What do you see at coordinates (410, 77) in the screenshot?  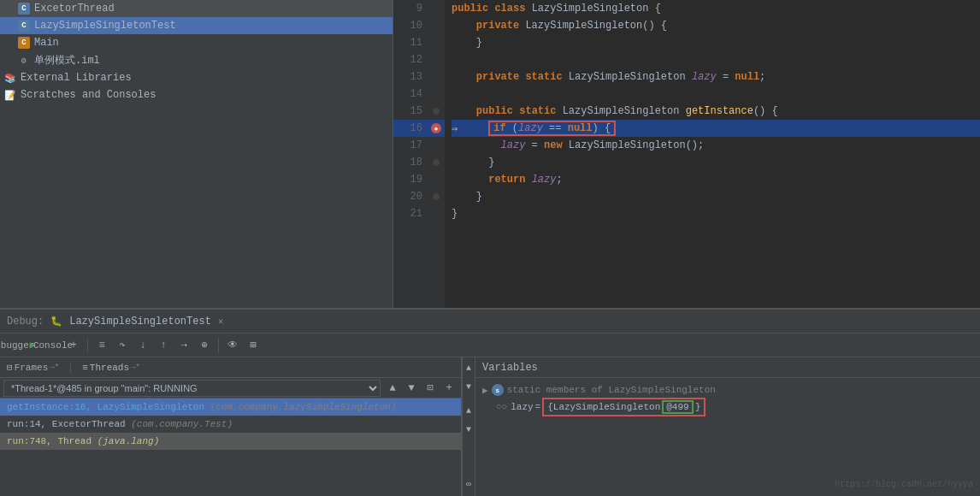 I see `line-num-13: 13` at bounding box center [410, 77].